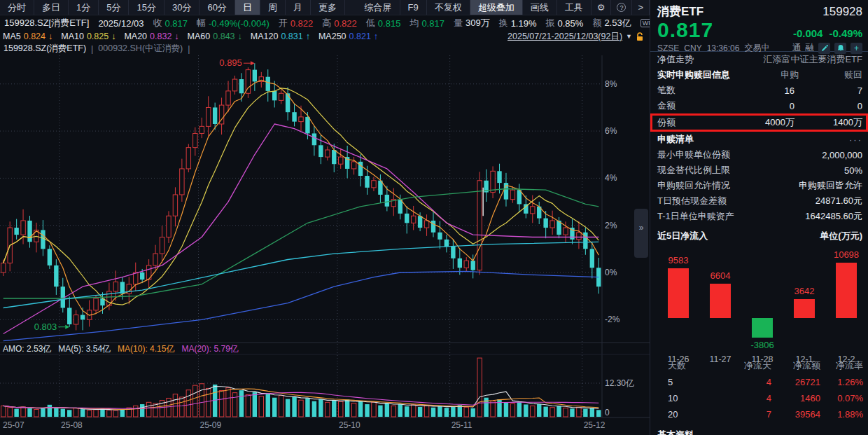  What do you see at coordinates (46, 23) in the screenshot?
I see `quote-value: 159928.SZ[消费ETF]` at bounding box center [46, 23].